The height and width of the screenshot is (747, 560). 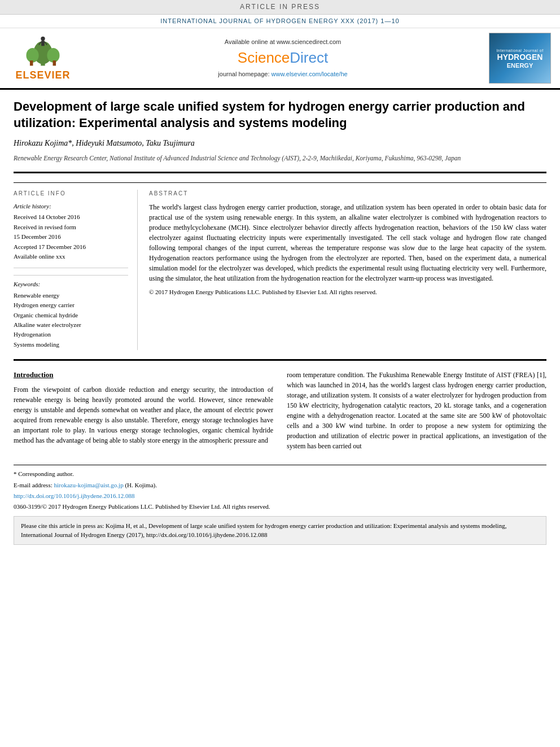 I want to click on keyword-4: Alkaline water electrolyzer, so click(x=71, y=325).